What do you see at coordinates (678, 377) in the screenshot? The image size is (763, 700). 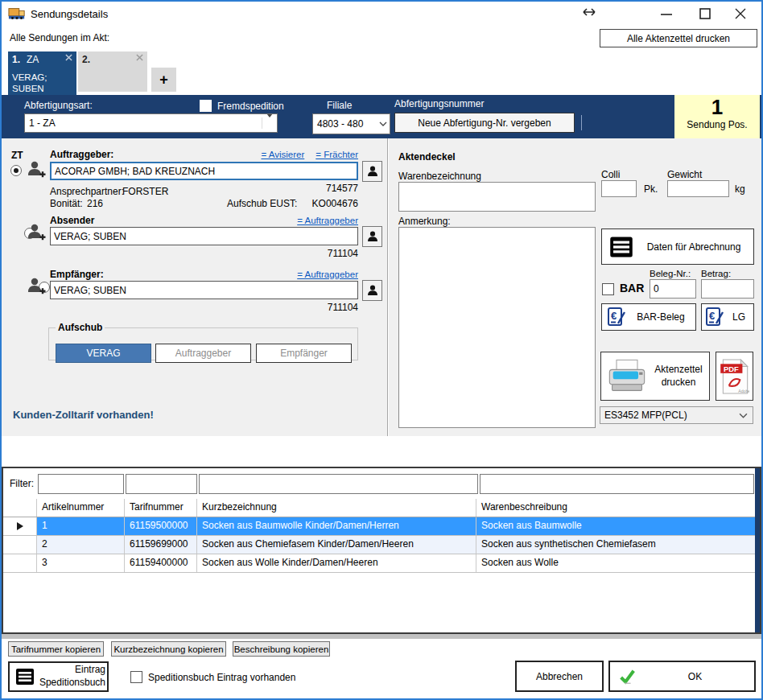 I see `aktenzettel-label: Aktenzettel drucken` at bounding box center [678, 377].